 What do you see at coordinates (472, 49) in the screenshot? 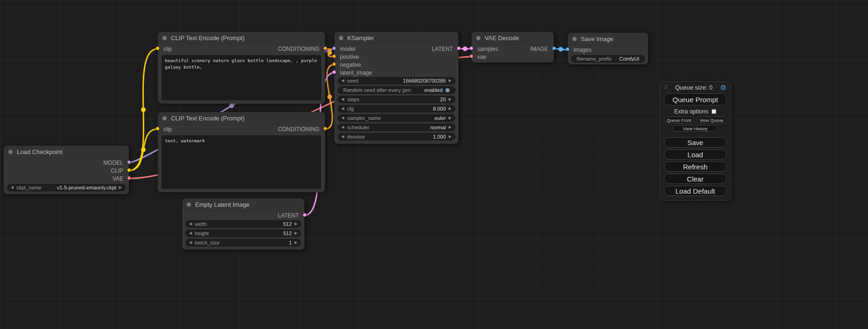
I see `samples-input-port` at bounding box center [472, 49].